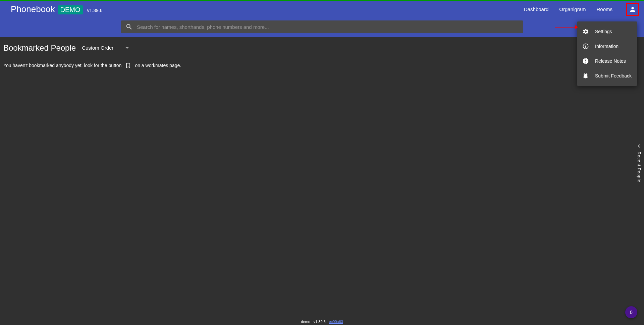 The height and width of the screenshot is (325, 644). What do you see at coordinates (322, 27) in the screenshot?
I see `search-field-wrap` at bounding box center [322, 27].